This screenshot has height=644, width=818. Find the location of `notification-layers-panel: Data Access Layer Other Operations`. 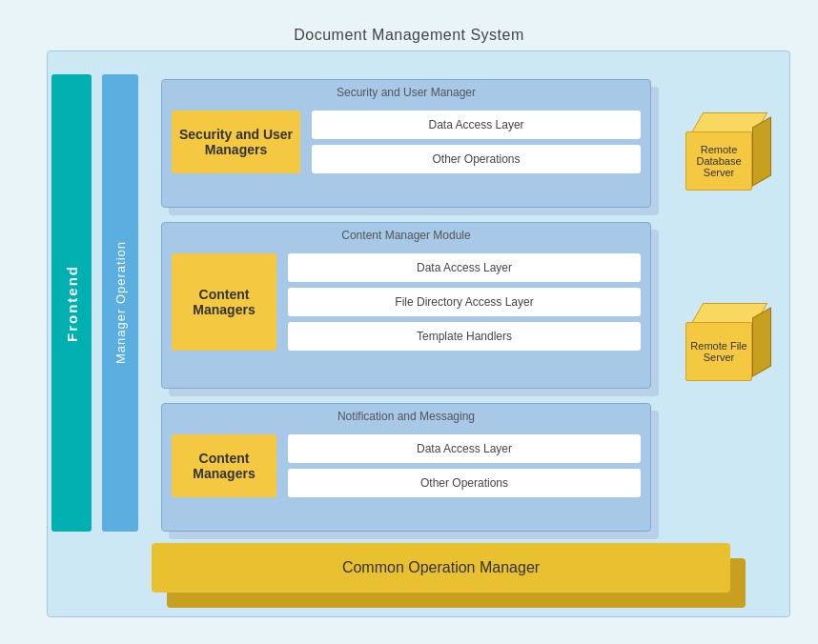

notification-layers-panel: Data Access Layer Other Operations is located at coordinates (464, 466).